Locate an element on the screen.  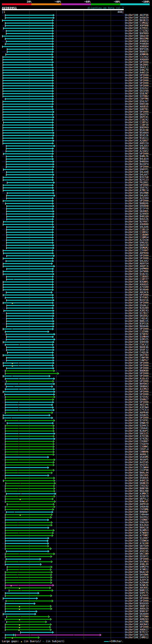
hit-label: UniRef100_Q5G591 is located at coordinates (137, 465).